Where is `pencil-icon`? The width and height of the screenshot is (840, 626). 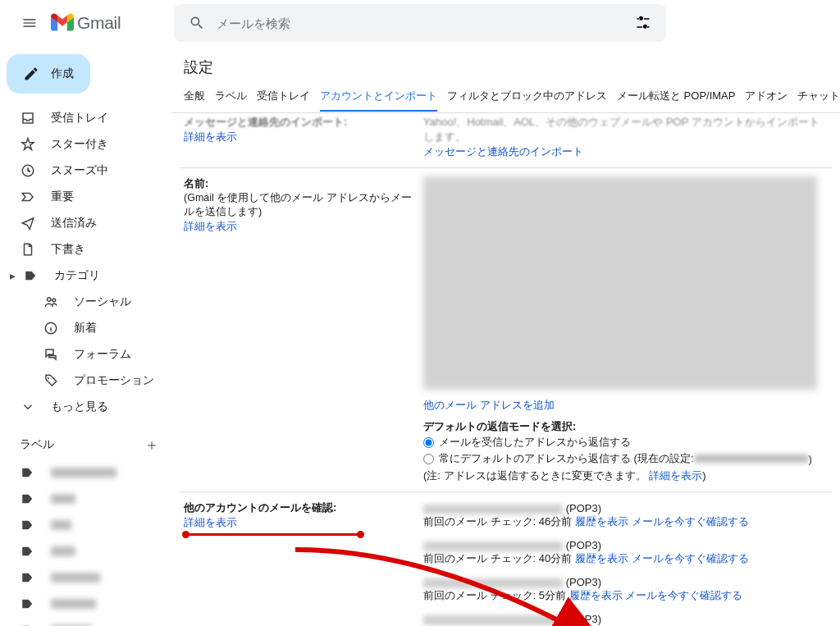 pencil-icon is located at coordinates (31, 74).